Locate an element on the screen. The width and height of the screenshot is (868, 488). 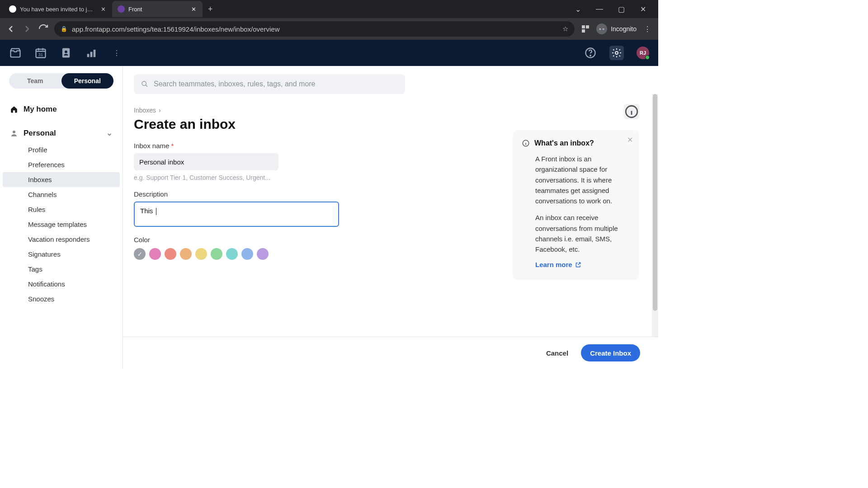
sidebar-item-vacation-responders: Vacation responders is located at coordinates (61, 239).